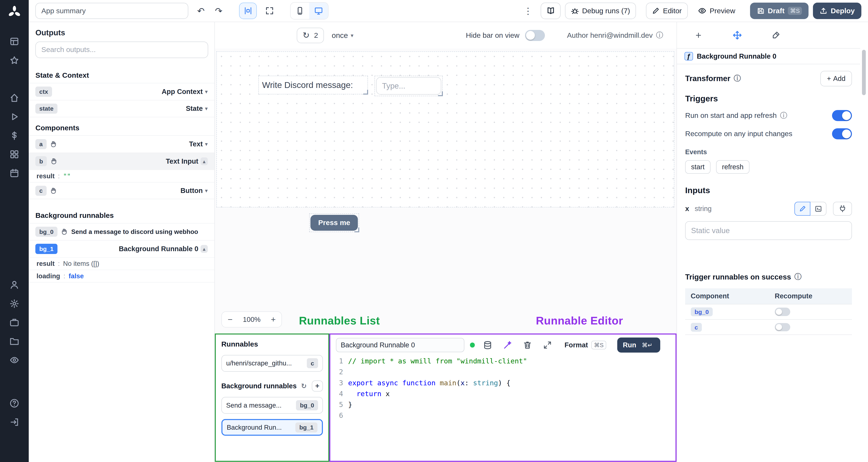  What do you see at coordinates (14, 173) in the screenshot?
I see `schedules-calendar-icon` at bounding box center [14, 173].